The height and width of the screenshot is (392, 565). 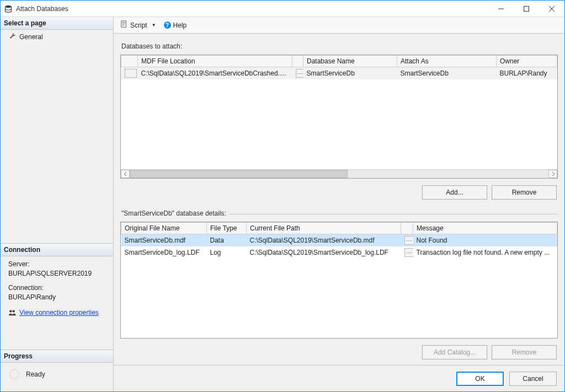 I want to click on help-button: ? Help, so click(x=175, y=25).